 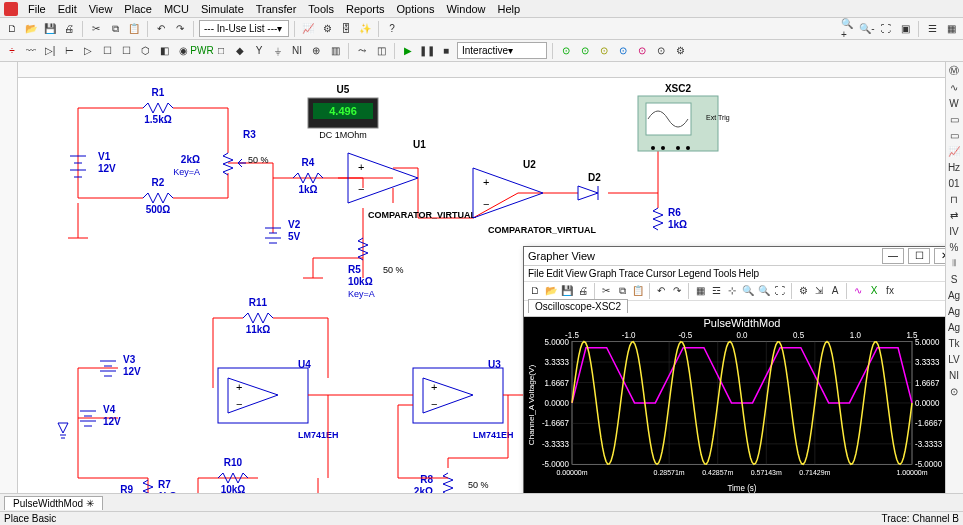 I want to click on paste-icon: 📋, so click(x=134, y=29).